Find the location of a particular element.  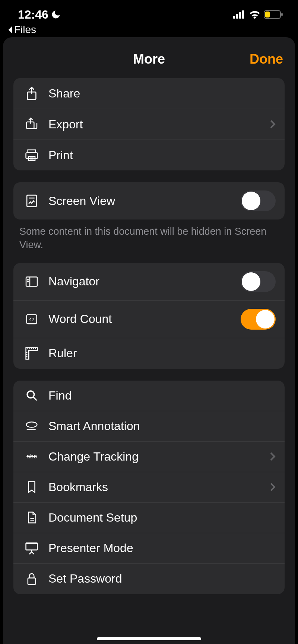

group-view-options: Navigator 42 Word Count Ruler is located at coordinates (149, 316).